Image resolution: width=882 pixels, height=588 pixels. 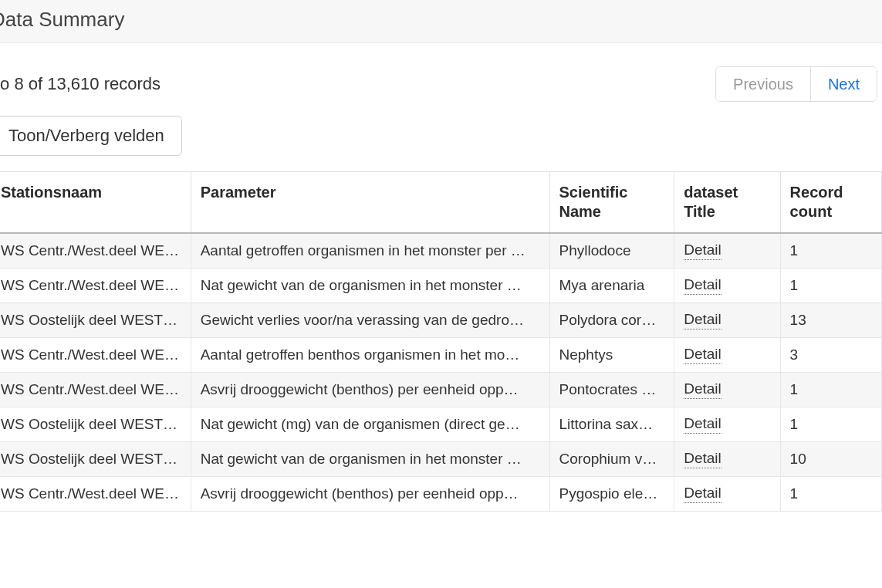 I want to click on cell-parameter: Aantal getroffen benthos organismen in h…, so click(x=370, y=355).